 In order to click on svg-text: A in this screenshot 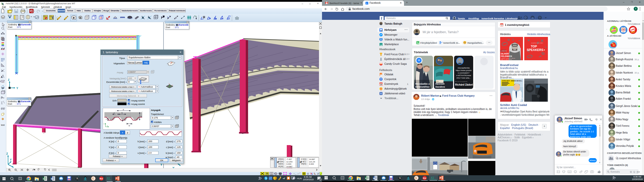, I will do `click(2, 77)`.